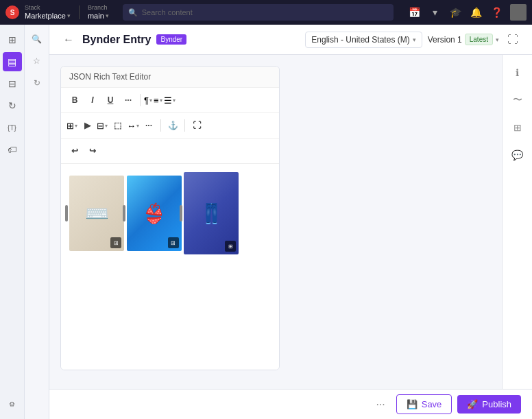  Describe the element at coordinates (12, 404) in the screenshot. I see `sidebar-icon-workflow: ⚙` at that location.